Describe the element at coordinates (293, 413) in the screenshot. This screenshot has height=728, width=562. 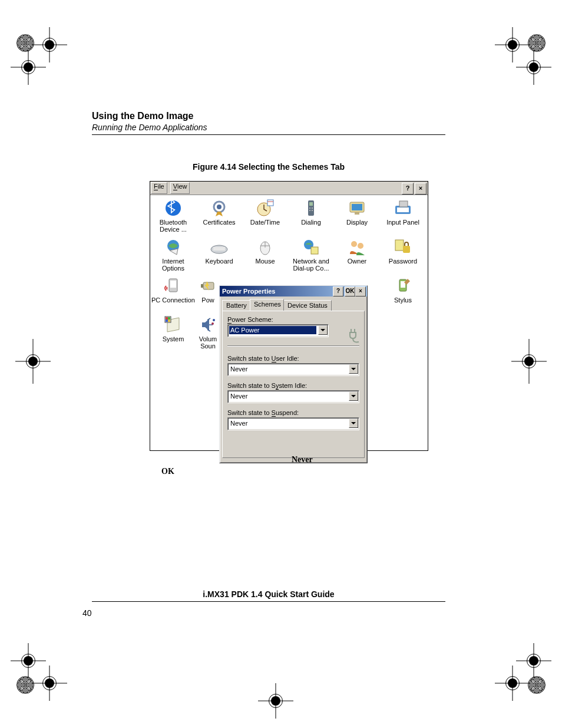
I see `suspend-label: Switch state to Suspend:` at that location.